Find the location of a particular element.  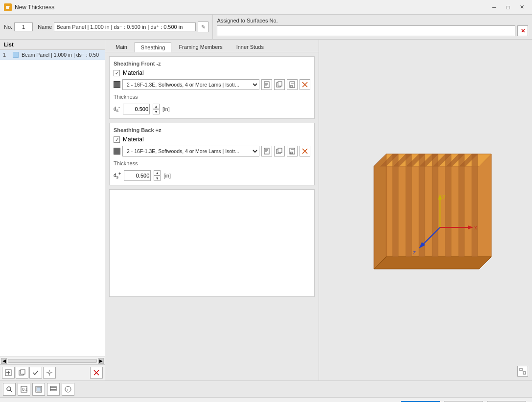

back-ds-input is located at coordinates (137, 176).